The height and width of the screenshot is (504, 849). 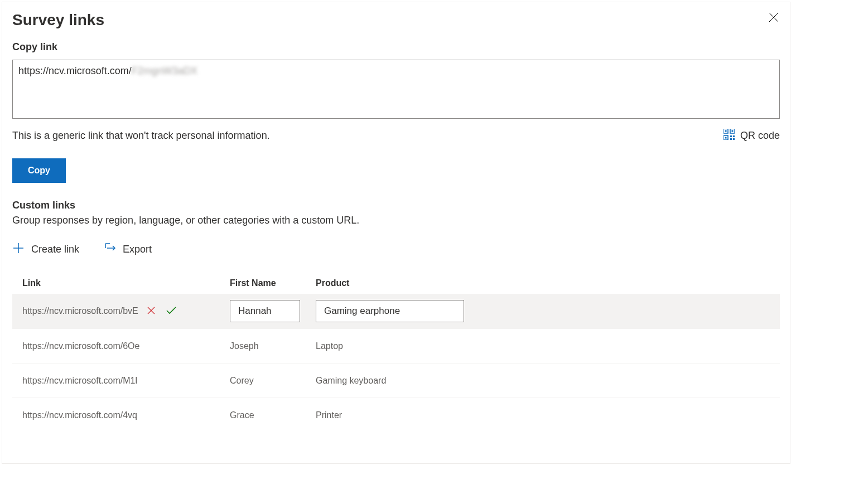 What do you see at coordinates (396, 20) in the screenshot?
I see `panel-header: Survey links` at bounding box center [396, 20].